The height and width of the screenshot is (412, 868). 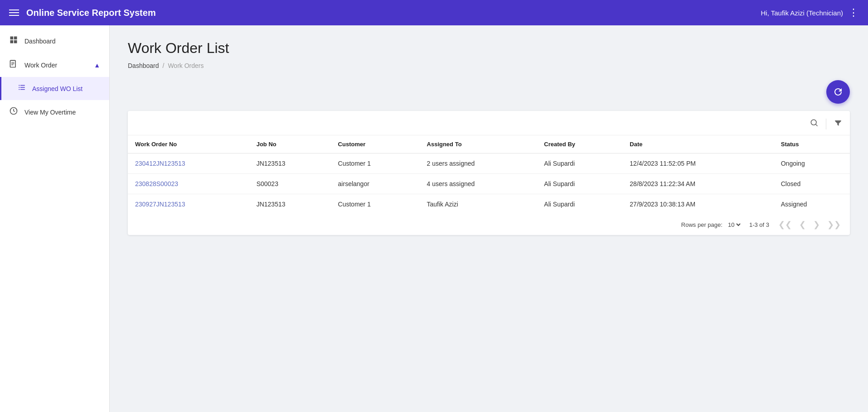 I want to click on breadcrumb-current: Work Orders, so click(x=186, y=66).